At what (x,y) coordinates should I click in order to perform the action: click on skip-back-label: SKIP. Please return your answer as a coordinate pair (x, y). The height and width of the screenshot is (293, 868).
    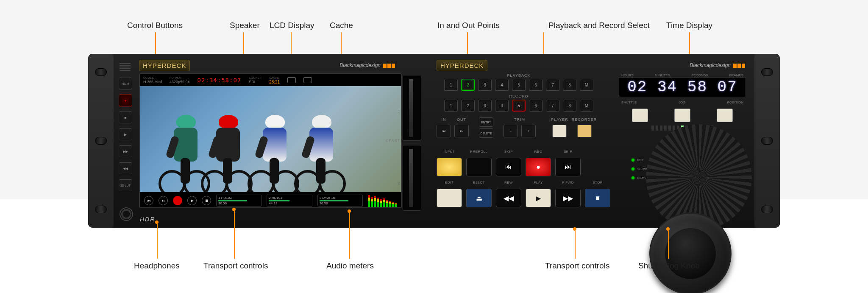
    Looking at the image, I should click on (509, 152).